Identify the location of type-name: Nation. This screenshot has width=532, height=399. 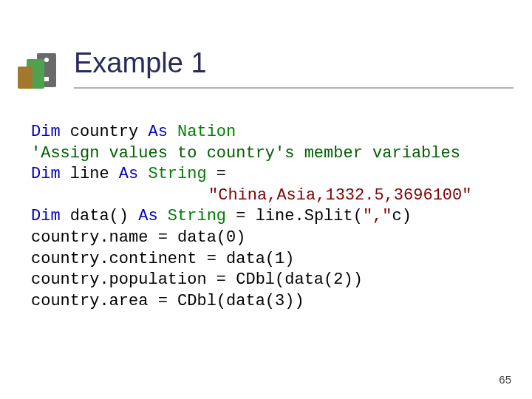
(207, 132).